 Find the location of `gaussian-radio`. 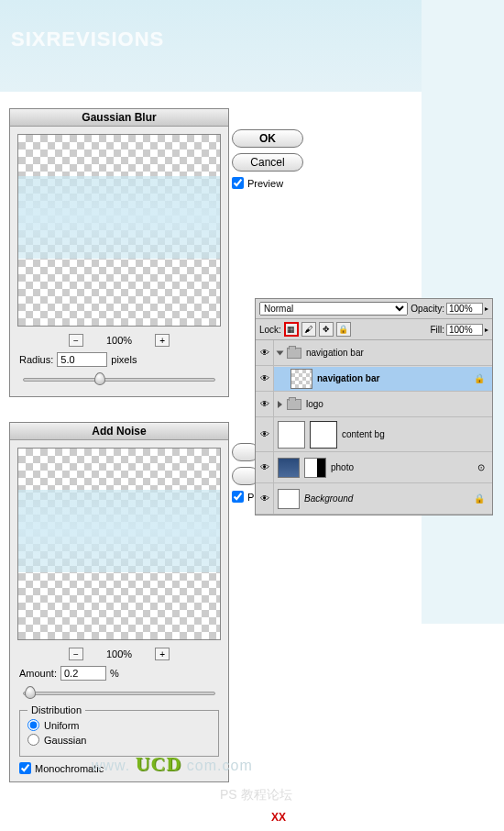

gaussian-radio is located at coordinates (33, 739).